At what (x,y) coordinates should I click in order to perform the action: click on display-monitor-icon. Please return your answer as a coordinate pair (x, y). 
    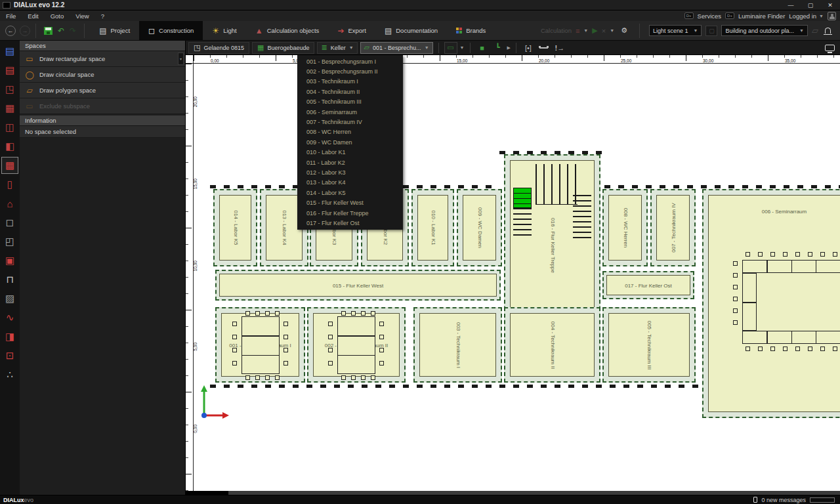
    Looking at the image, I should click on (830, 48).